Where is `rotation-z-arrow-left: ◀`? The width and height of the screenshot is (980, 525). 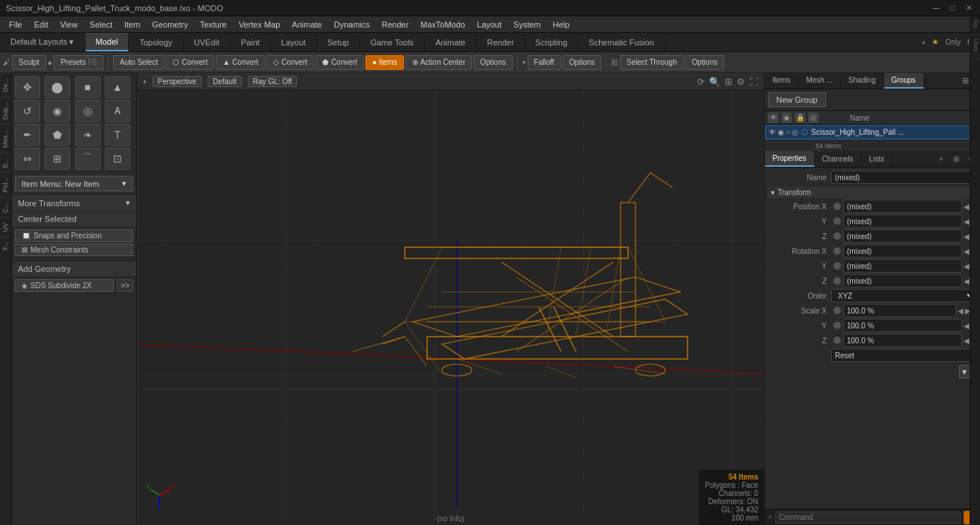
rotation-z-arrow-left: ◀ is located at coordinates (967, 281).